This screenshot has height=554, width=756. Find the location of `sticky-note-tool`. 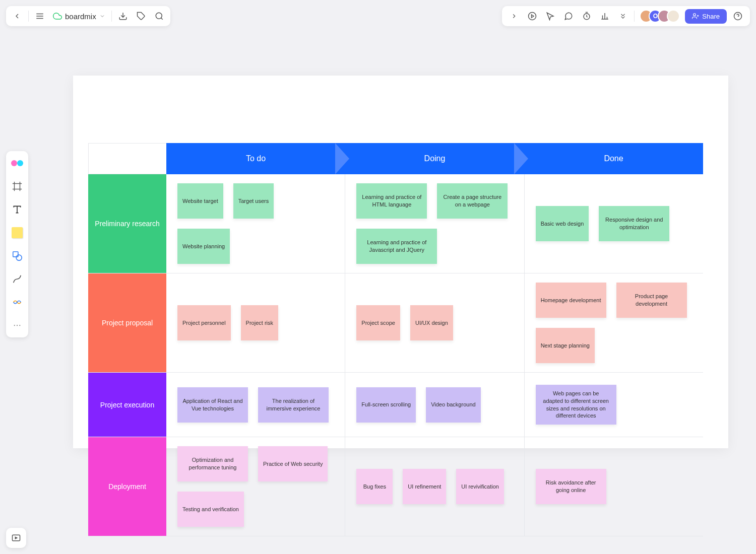

sticky-note-tool is located at coordinates (17, 233).